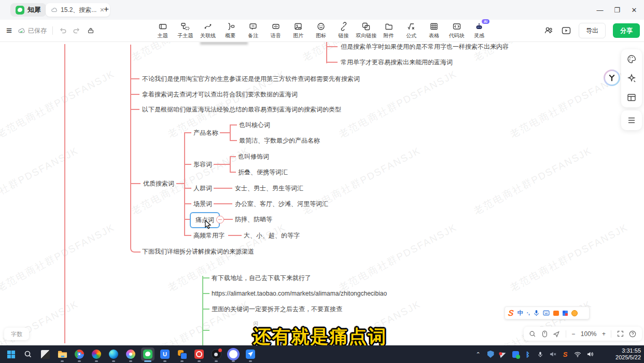 The image size is (644, 363). I want to click on tool-link: 链接, so click(344, 31).